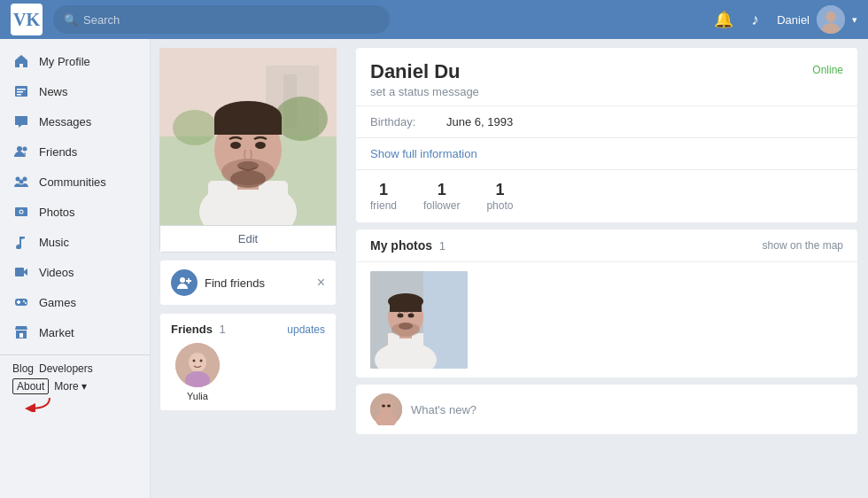 The height and width of the screenshot is (498, 868). I want to click on friends-title: Friends, so click(191, 330).